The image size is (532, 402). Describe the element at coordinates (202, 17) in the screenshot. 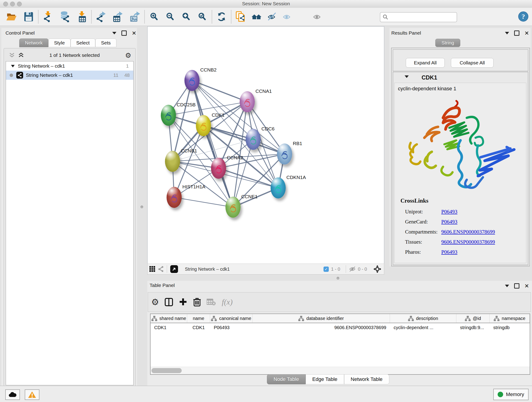

I see `zoom-selected-icon` at that location.